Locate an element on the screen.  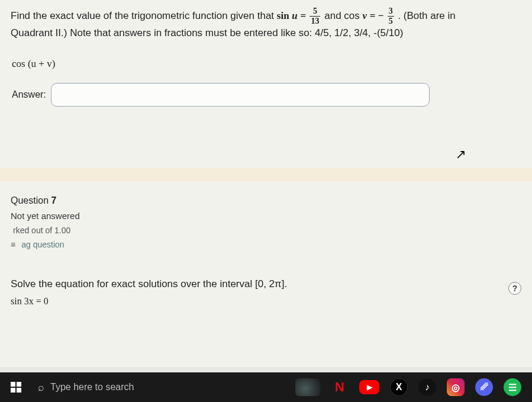
question-7-body: Solve the equation for exact solutions o… is located at coordinates (266, 292).